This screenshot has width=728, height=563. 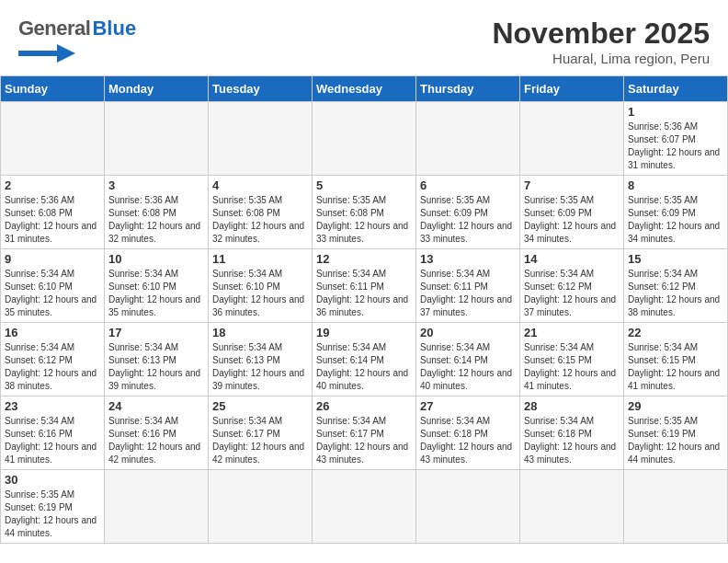 What do you see at coordinates (364, 89) in the screenshot?
I see `weekday-row: SundayMondayTuesdayWednesdayThursdayFrid…` at bounding box center [364, 89].